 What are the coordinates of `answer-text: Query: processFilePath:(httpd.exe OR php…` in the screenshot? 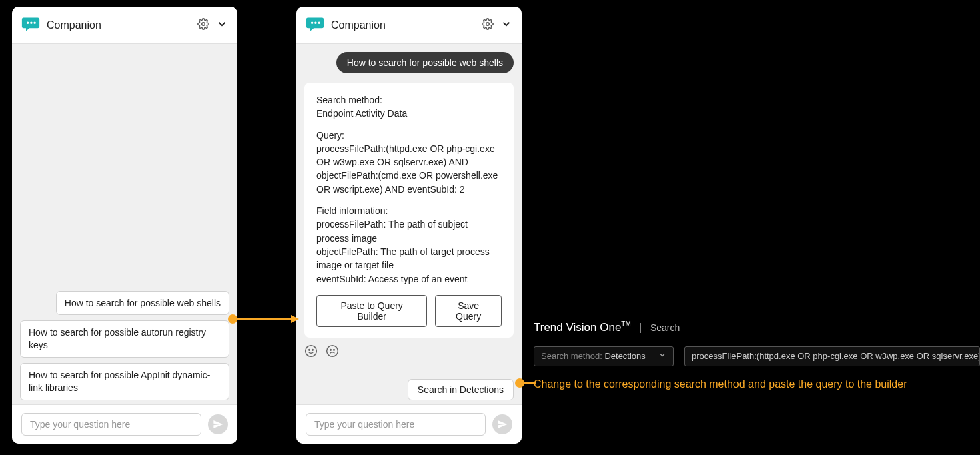 It's located at (409, 163).